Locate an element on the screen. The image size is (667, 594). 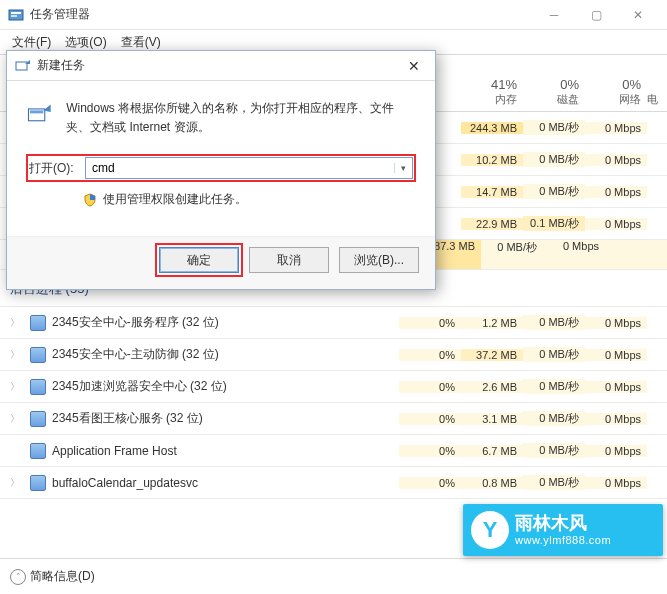
dialog-titlebar: 新建任务 ✕ is located at coordinates (221, 66).